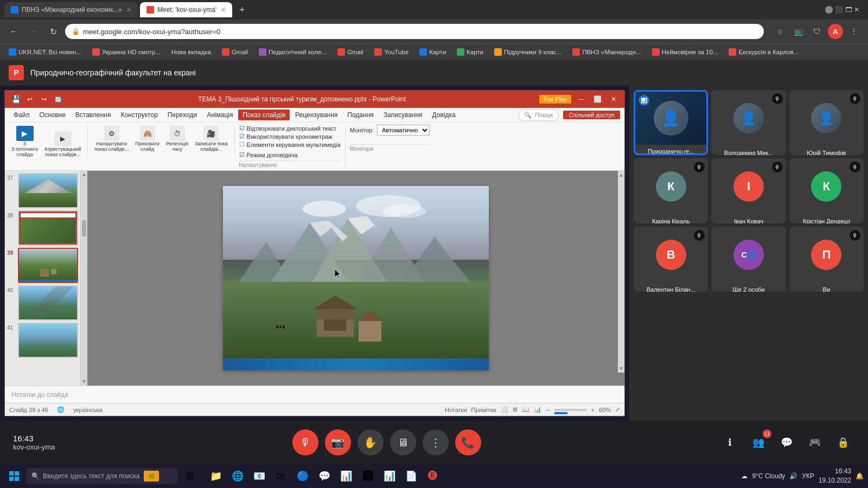  Describe the element at coordinates (859, 476) in the screenshot. I see `notification-icon: 🔔` at that location.